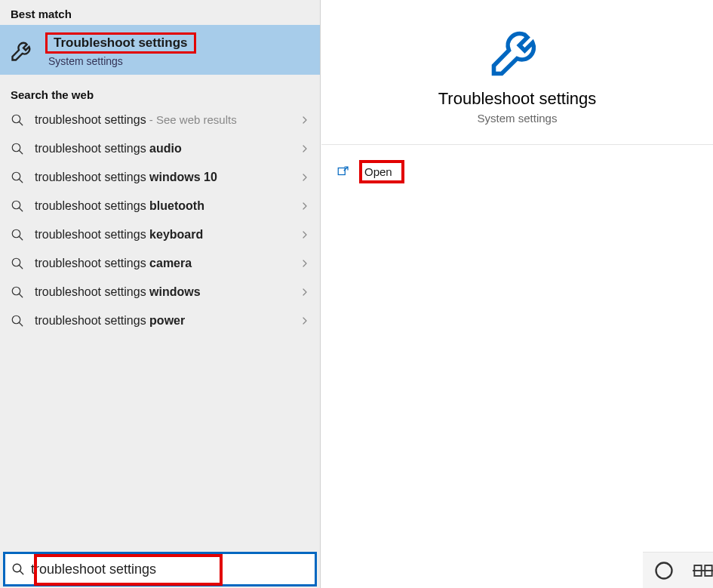  What do you see at coordinates (121, 43) in the screenshot?
I see `best-match-title-highlight: Troubleshoot settings` at bounding box center [121, 43].